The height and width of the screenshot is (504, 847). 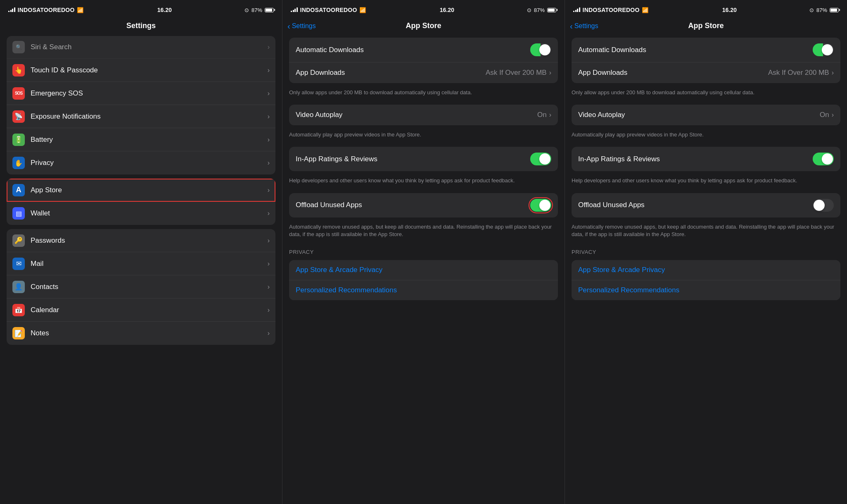 I want to click on settings-row-wallet: ▤ Wallet ›, so click(x=141, y=213).